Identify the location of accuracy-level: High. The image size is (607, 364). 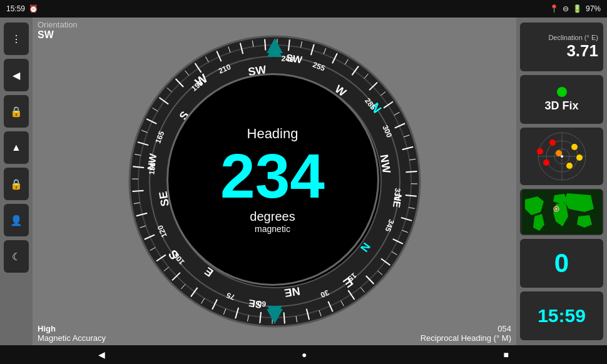
(71, 329).